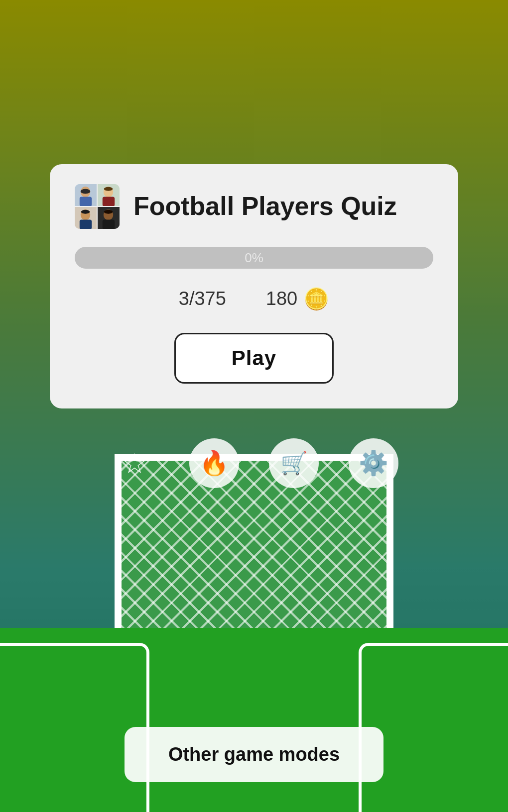 The width and height of the screenshot is (508, 812). What do you see at coordinates (254, 754) in the screenshot?
I see `other-game-modes-button: Other game modes` at bounding box center [254, 754].